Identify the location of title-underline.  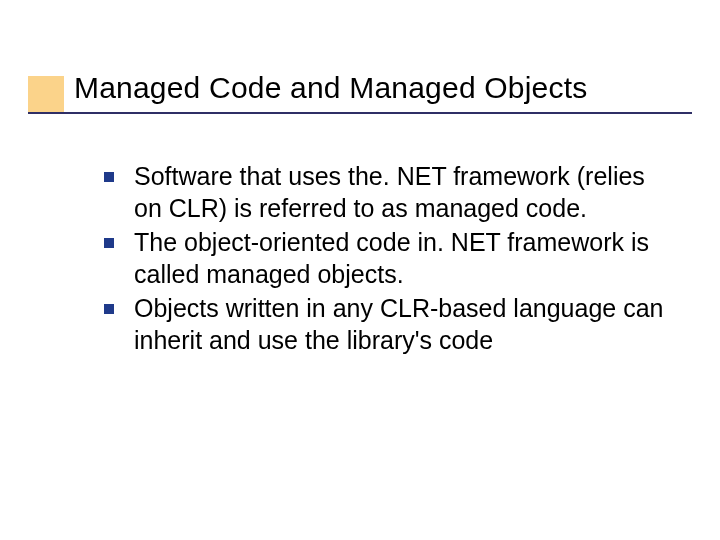
(360, 113).